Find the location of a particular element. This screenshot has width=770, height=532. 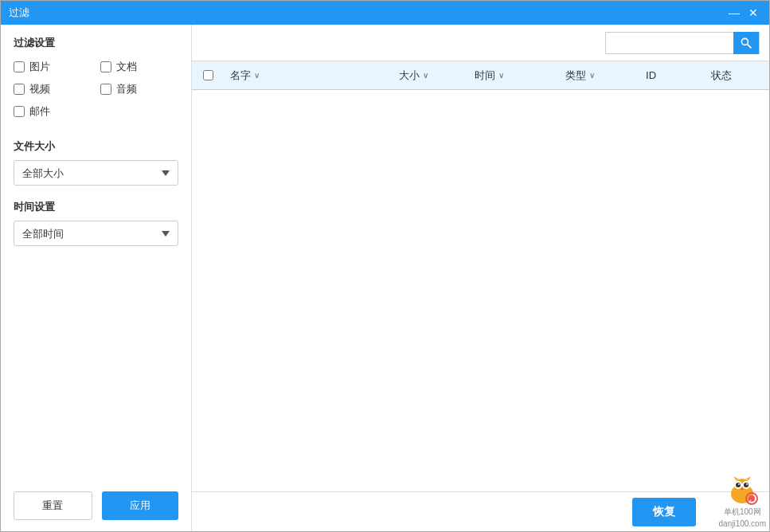

checkbox-image-label: 图片 is located at coordinates (40, 67).